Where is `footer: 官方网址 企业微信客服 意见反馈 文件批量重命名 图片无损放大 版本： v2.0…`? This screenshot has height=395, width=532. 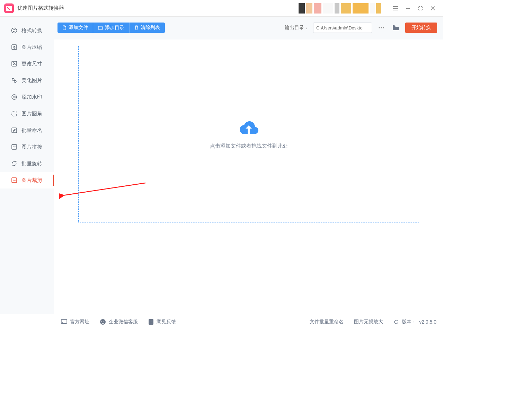
footer: 官方网址 企业微信客服 意见反馈 文件批量重命名 图片无损放大 版本： v2.0… is located at coordinates (249, 322).